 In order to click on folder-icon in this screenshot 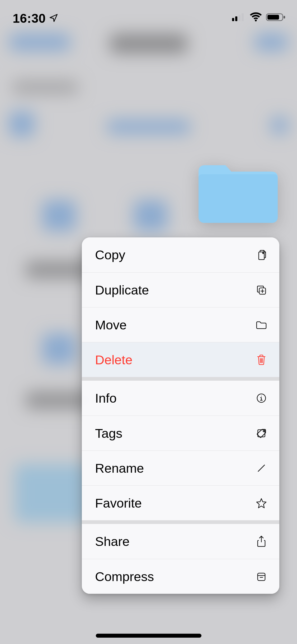, I will do `click(261, 325)`.